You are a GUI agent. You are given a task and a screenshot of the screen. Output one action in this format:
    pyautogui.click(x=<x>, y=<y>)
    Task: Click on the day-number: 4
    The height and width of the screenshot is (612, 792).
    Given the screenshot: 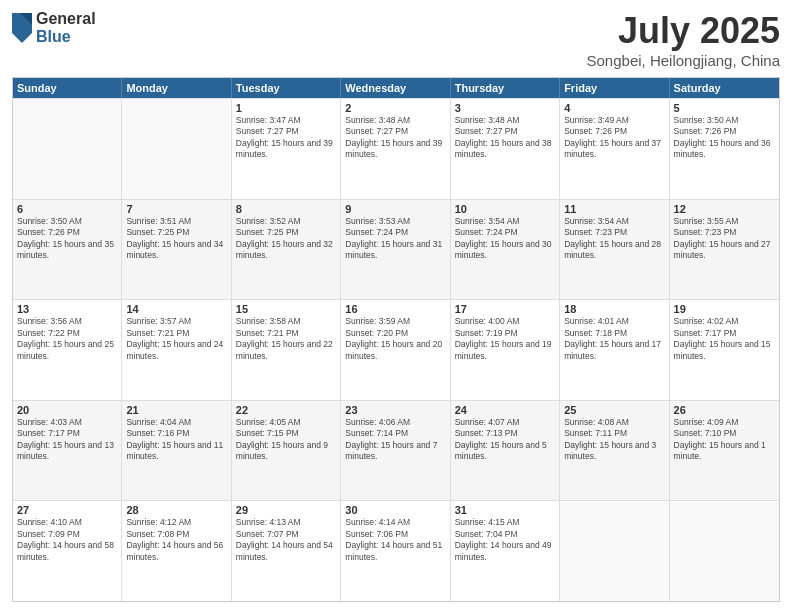 What is the action you would take?
    pyautogui.click(x=614, y=108)
    